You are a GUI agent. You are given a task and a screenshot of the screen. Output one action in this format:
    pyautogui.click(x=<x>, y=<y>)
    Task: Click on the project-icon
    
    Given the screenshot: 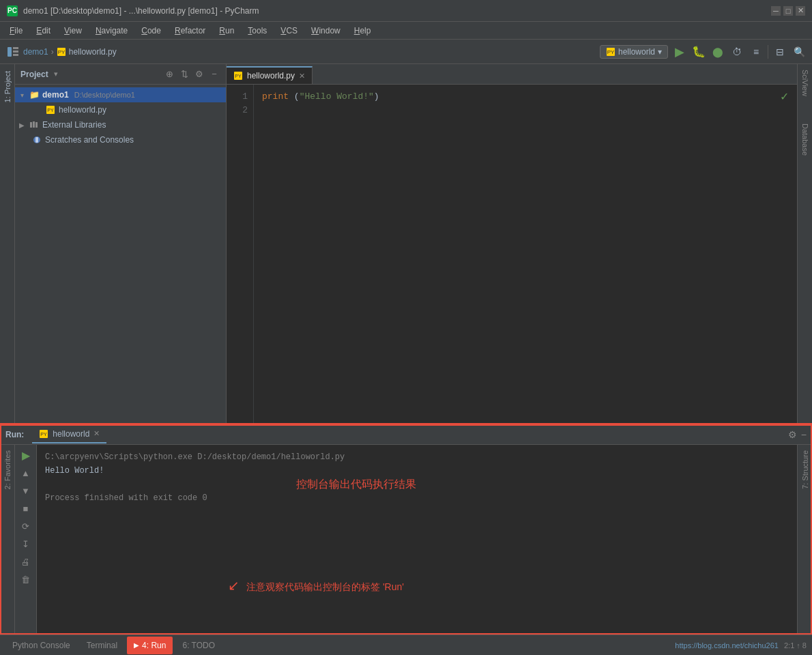 What is the action you would take?
    pyautogui.click(x=13, y=52)
    